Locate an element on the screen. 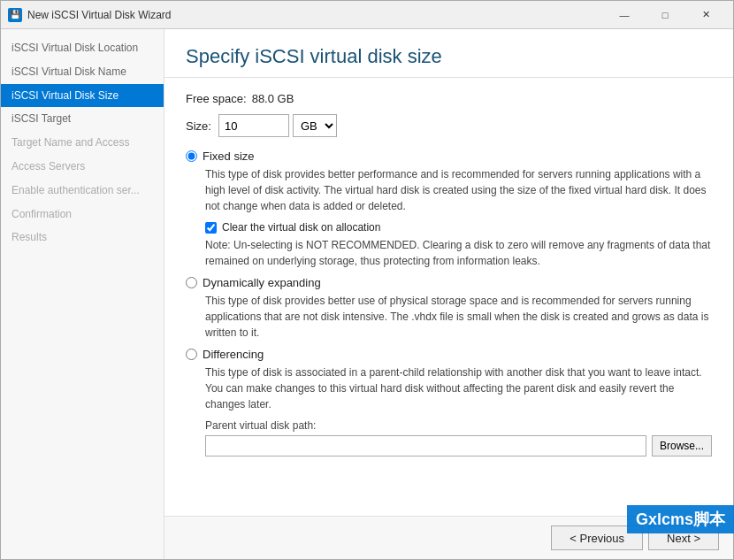 Image resolution: width=734 pixels, height=560 pixels. differencing-radio is located at coordinates (191, 354).